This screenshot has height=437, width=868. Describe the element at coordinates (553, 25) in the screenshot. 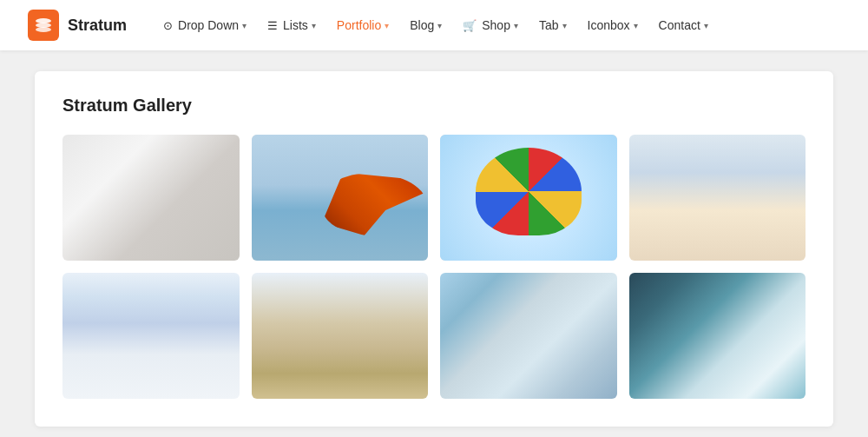

I see `nav-item-tab: Tab ▾` at that location.